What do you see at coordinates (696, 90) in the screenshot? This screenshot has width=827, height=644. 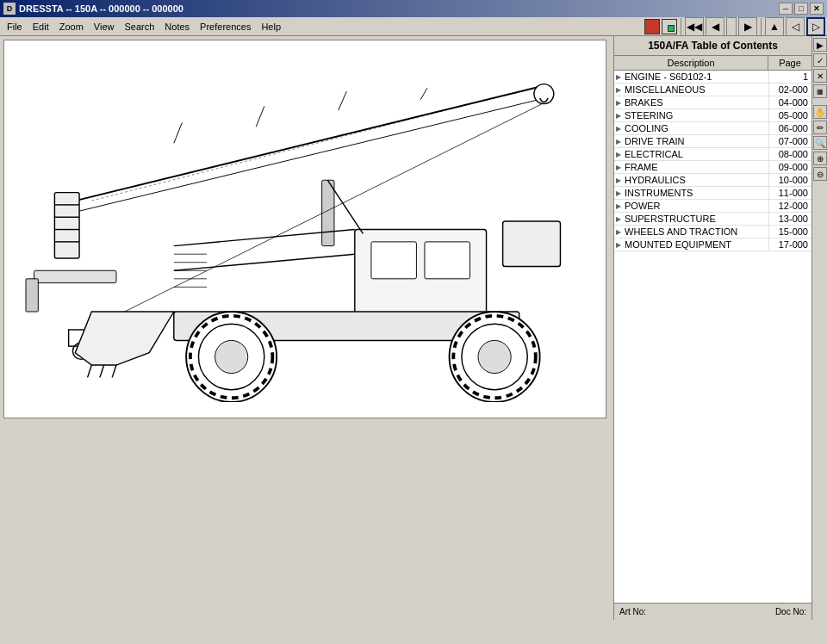 I see `toc-row-description: MISCELLANEOUS` at bounding box center [696, 90].